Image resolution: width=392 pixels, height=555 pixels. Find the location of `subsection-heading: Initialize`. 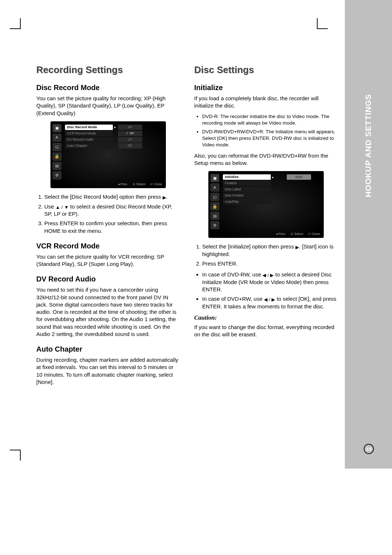

subsection-heading: Initialize is located at coordinates (266, 88).